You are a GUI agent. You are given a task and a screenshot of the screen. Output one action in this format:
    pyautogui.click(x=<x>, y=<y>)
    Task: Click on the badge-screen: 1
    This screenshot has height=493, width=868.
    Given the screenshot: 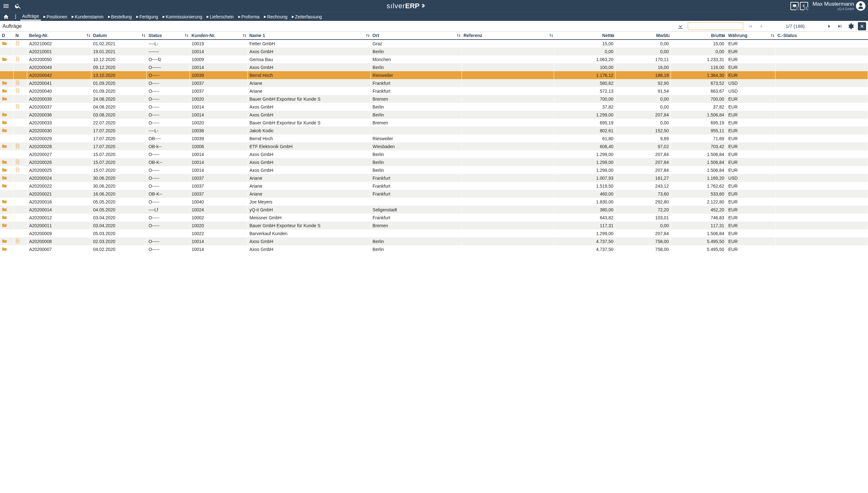 What is the action you would take?
    pyautogui.click(x=794, y=6)
    